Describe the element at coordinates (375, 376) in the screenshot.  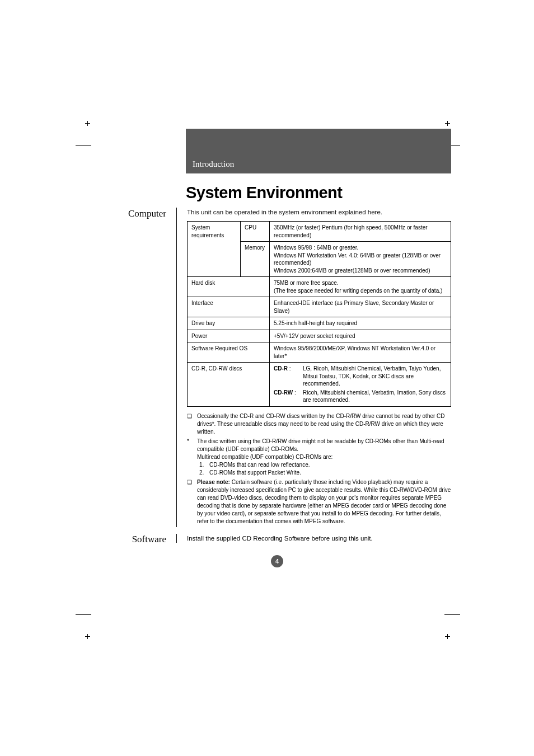
I see `cdr-text: LG, Ricoh, Mitsubishi Chemical, Verbatim…` at that location.